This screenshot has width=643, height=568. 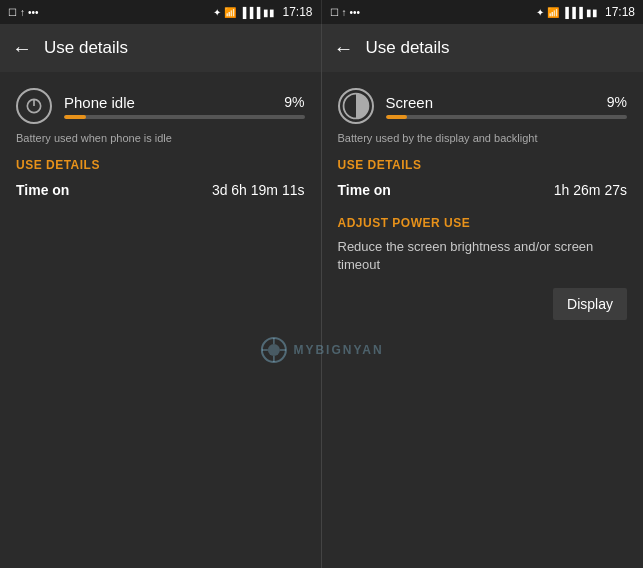 I want to click on left-battery-desc: Battery used when phone is idle, so click(x=160, y=138).